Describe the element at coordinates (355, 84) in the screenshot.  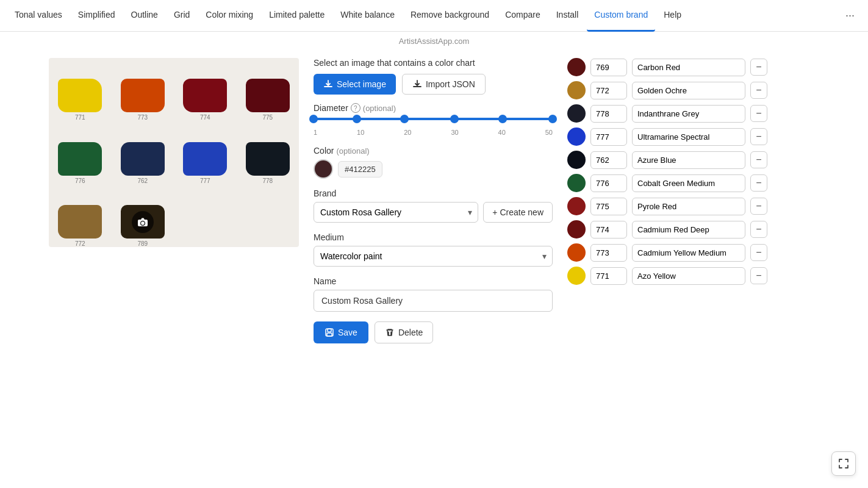
I see `select-image-button: Select image` at that location.